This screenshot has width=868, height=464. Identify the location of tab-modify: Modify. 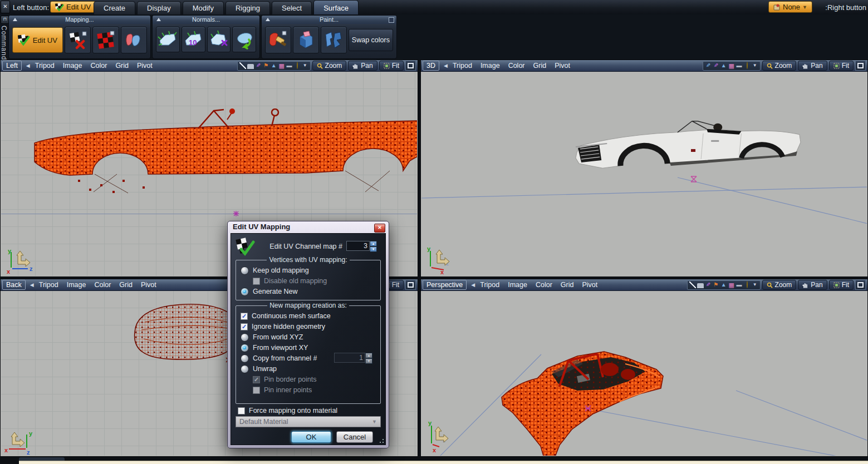
(203, 8).